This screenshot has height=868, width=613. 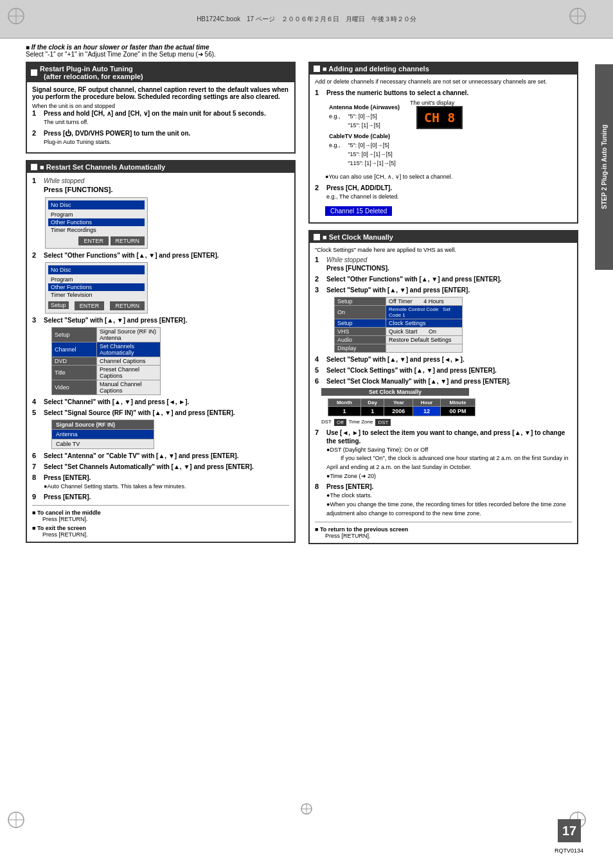 I want to click on add-step-1: 1 Press the numeric buttons to select a …, so click(x=443, y=93).